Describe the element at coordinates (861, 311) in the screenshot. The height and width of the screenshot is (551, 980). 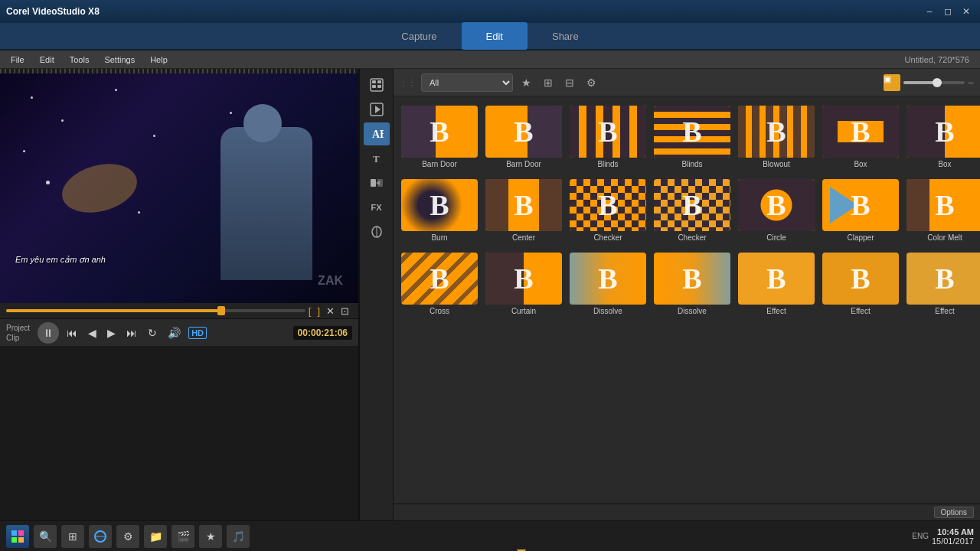
I see `effect-label-20: Effect` at that location.